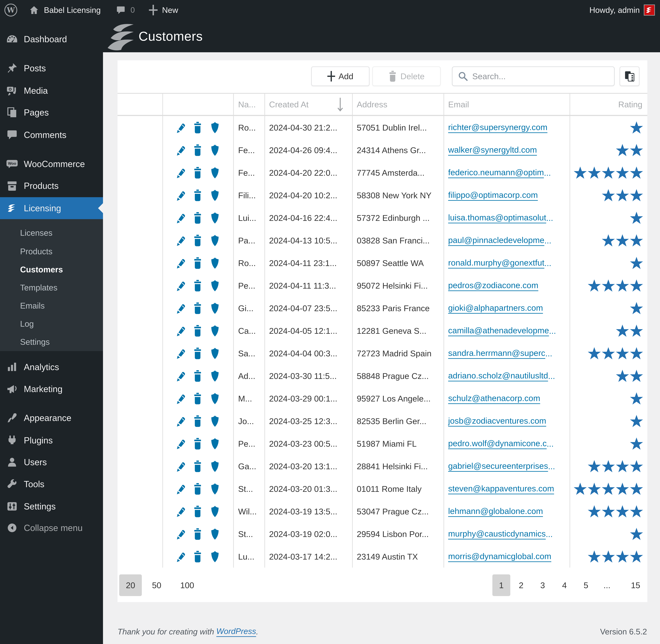 This screenshot has width=660, height=644. I want to click on page-number-dotdotdot: ..., so click(607, 585).